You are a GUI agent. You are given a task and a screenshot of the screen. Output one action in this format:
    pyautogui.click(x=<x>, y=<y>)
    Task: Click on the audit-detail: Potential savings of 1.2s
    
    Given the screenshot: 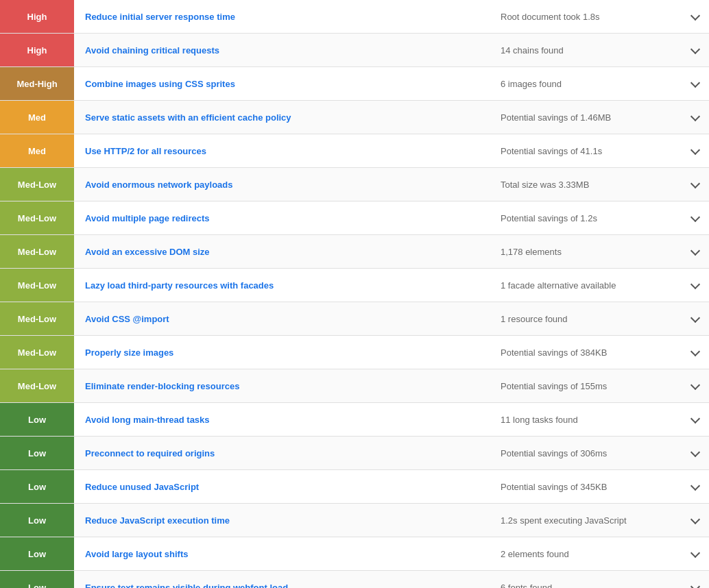 What is the action you would take?
    pyautogui.click(x=586, y=218)
    